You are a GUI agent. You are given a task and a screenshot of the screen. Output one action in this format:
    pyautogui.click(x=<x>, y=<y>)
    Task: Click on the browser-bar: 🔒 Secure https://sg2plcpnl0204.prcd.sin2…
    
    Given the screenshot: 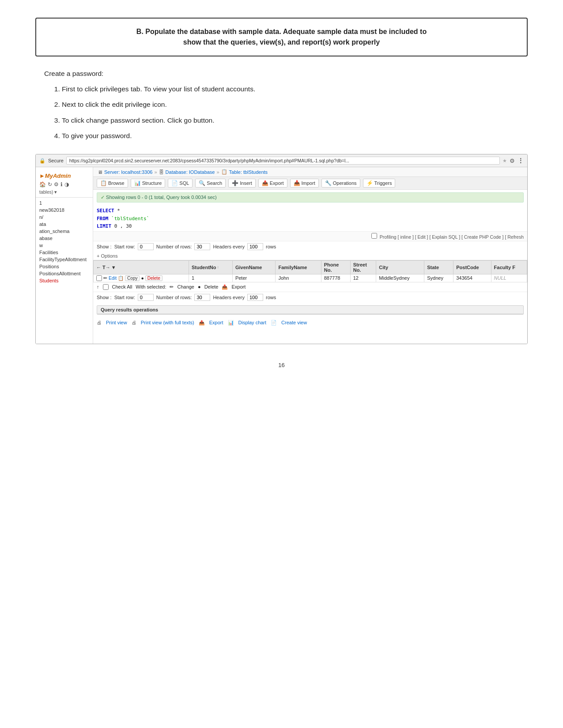 What is the action you would take?
    pyautogui.click(x=282, y=161)
    